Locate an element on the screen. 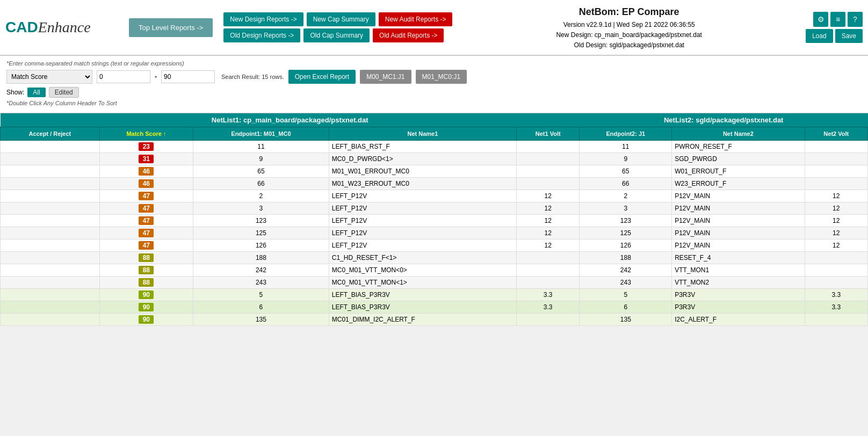  cell-net-name1: MC0_D_PWRGD<1> is located at coordinates (422, 159).